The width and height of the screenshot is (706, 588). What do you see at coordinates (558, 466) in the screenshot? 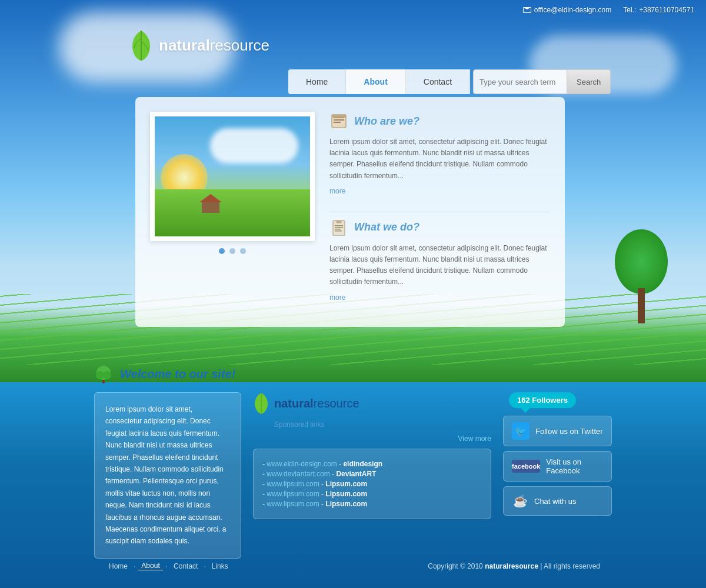
I see `facebook-button: facebook Visit us on Facebook` at bounding box center [558, 466].